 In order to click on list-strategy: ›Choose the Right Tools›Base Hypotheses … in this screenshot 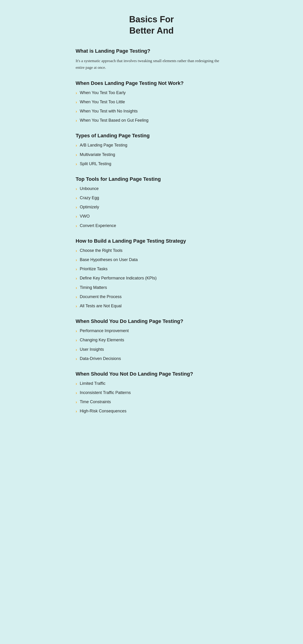, I will do `click(151, 278)`.